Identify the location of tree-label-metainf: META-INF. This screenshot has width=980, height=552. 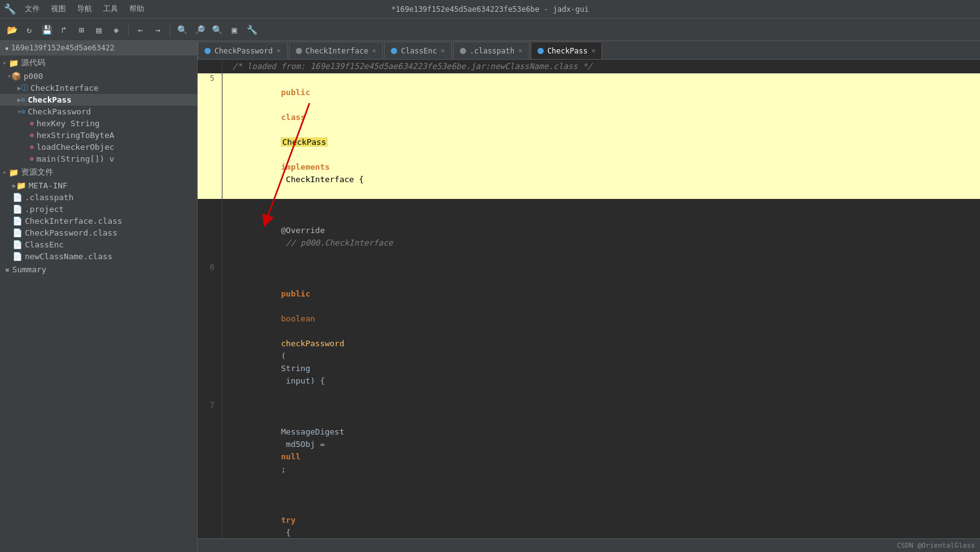
(48, 185).